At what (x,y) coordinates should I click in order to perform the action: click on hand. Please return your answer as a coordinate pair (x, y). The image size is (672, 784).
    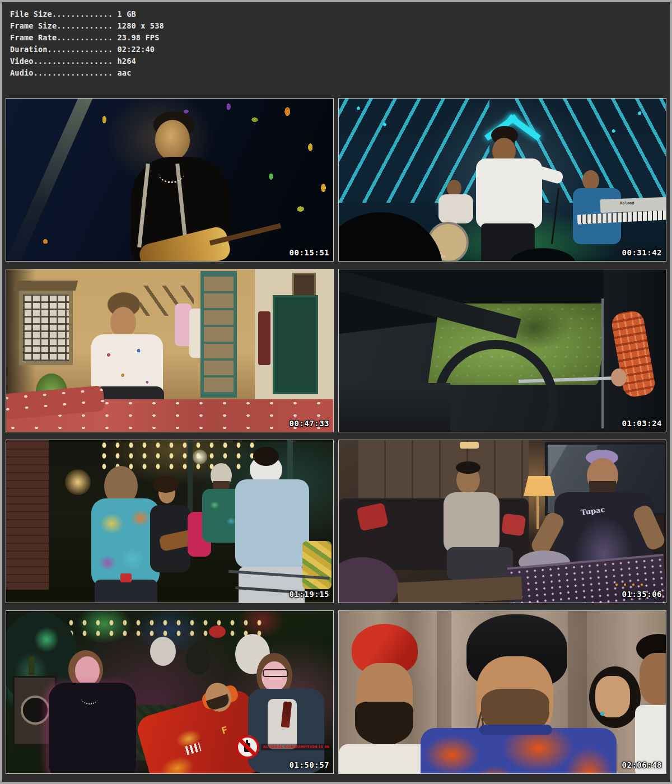
    Looking at the image, I should click on (619, 377).